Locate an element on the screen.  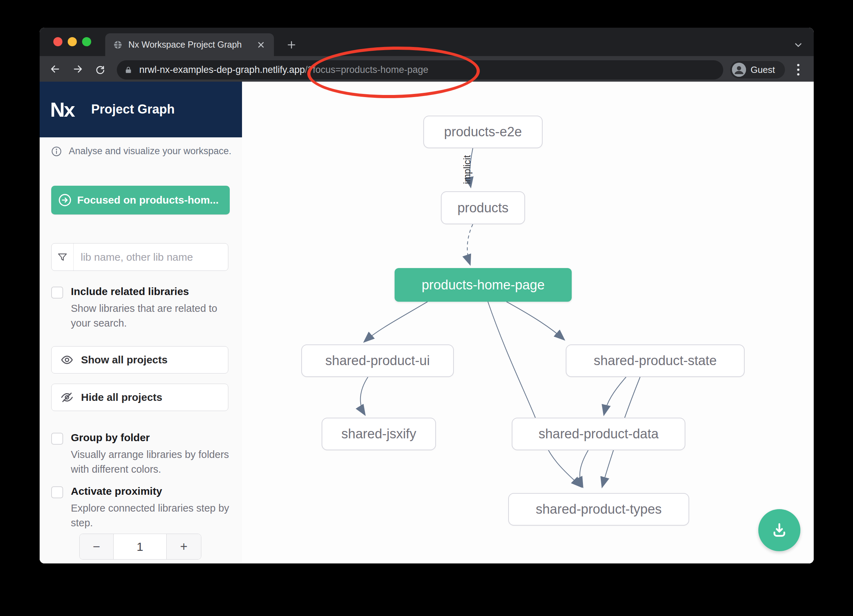
lock-icon is located at coordinates (129, 70).